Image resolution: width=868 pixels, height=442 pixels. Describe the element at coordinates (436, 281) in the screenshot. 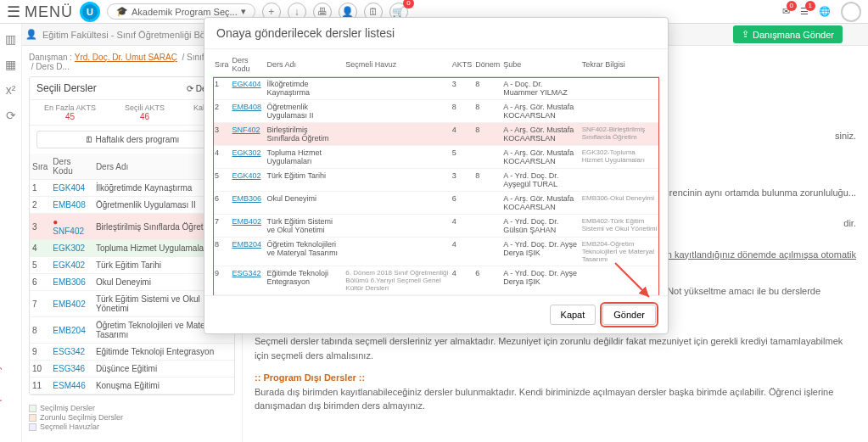

I see `table-row: 9ESG342Eğitimde Teknoloji Entegrasyon6. …` at that location.